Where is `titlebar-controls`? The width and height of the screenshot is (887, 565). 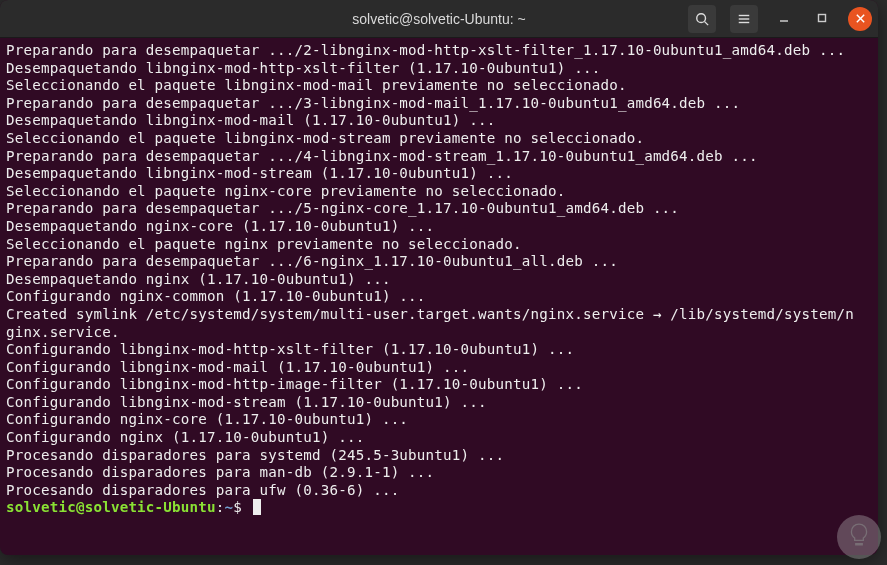
titlebar-controls is located at coordinates (780, 19).